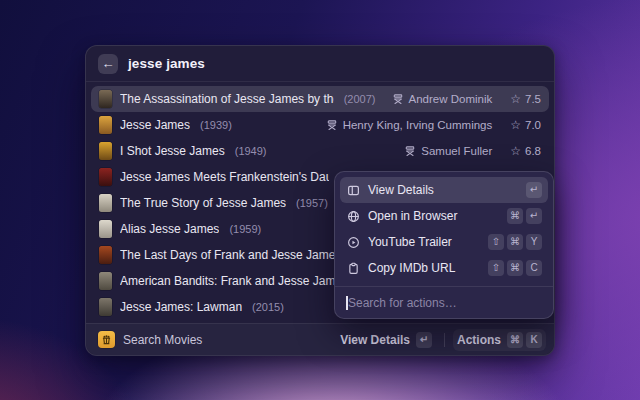 This screenshot has height=400, width=640. Describe the element at coordinates (227, 99) in the screenshot. I see `movie-title: The Assassination of Jesse James by the …` at that location.